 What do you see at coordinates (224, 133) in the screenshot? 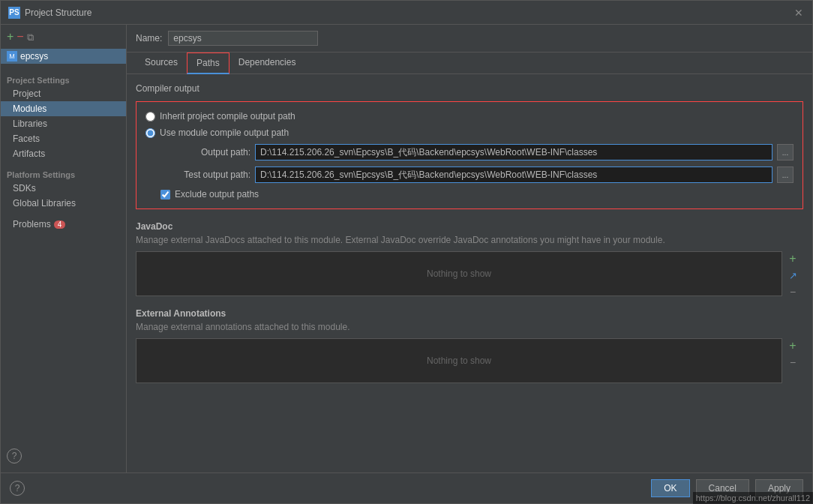
I see `use-module-radio-label: Use module compile output path` at bounding box center [224, 133].